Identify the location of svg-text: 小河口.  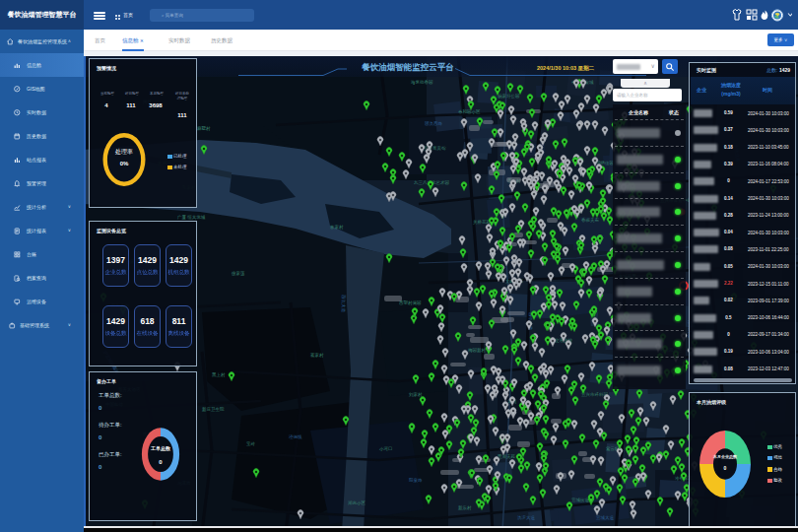
(386, 449).